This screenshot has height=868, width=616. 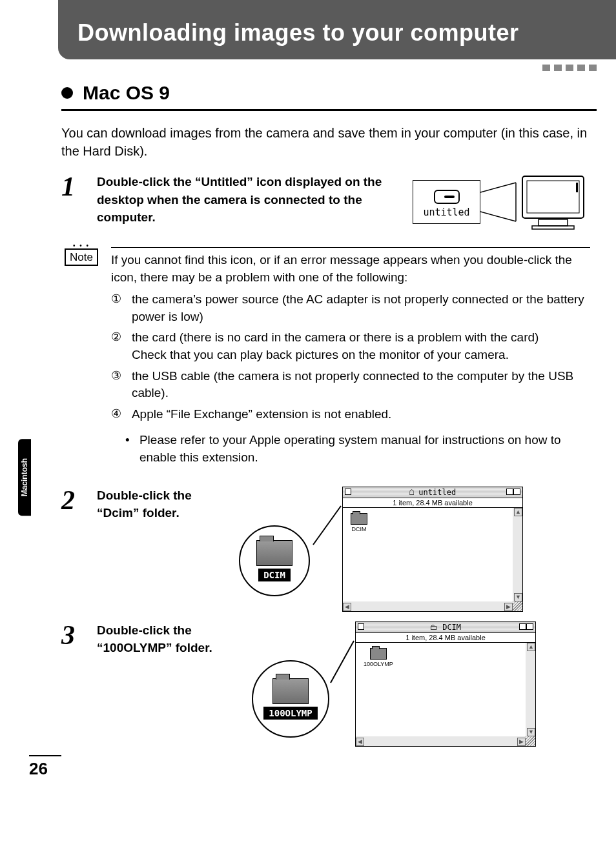 I want to click on window-titlebar: 🗀 DCIM, so click(x=446, y=627).